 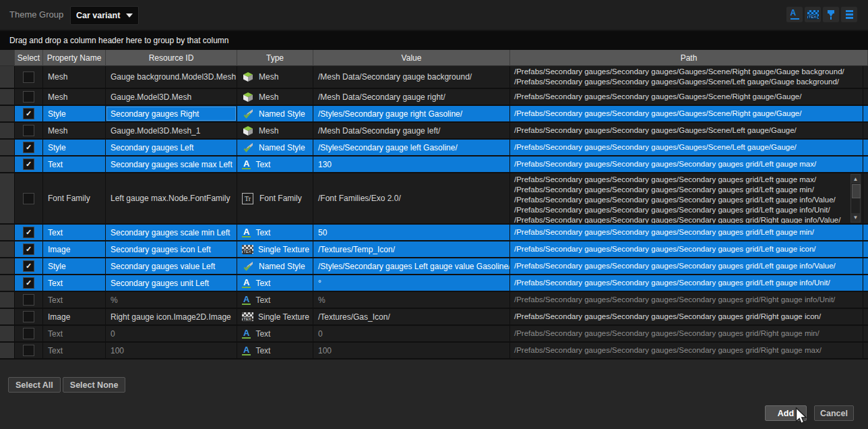 What do you see at coordinates (434, 301) in the screenshot?
I see `table-row: Text%AText%/Prefabs/Secondary gauges/Sec…` at bounding box center [434, 301].